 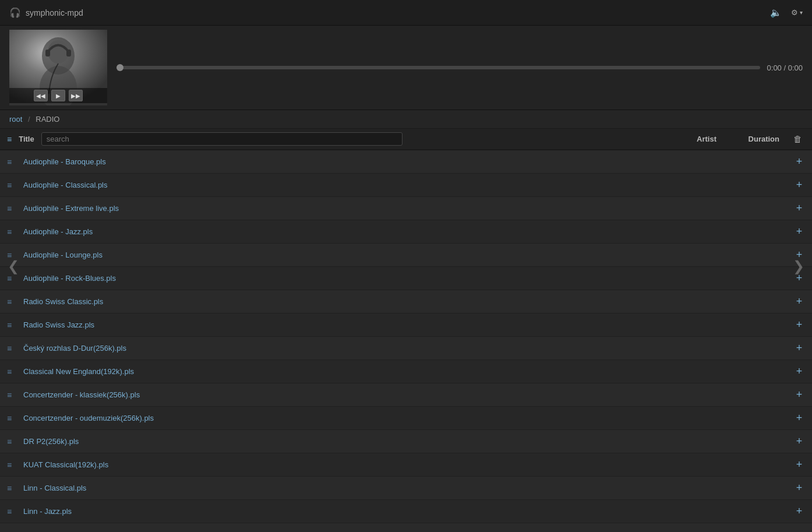 What do you see at coordinates (27, 139) in the screenshot?
I see `table-title-column: Title` at bounding box center [27, 139].